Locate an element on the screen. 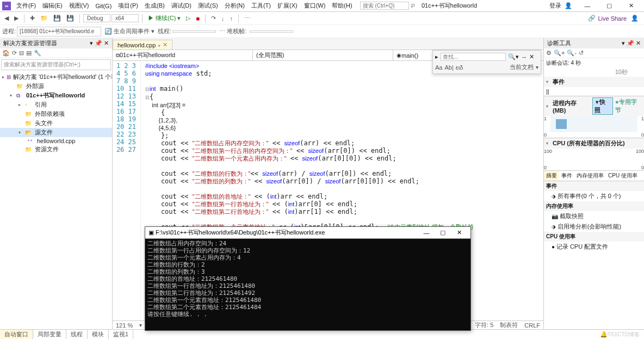  diag-tab-memory: 内存使用率 is located at coordinates (590, 176).